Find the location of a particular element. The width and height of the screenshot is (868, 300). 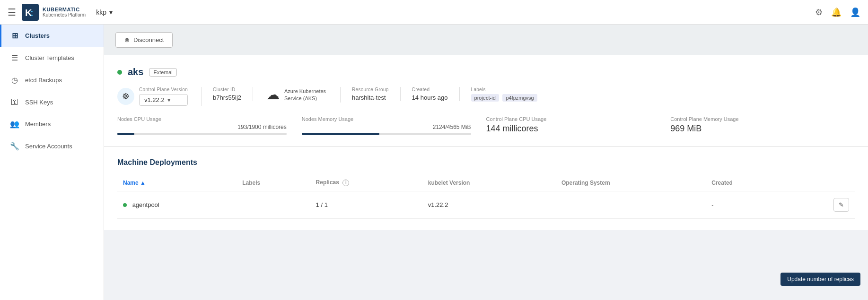

row-name: agentpool is located at coordinates (146, 205).